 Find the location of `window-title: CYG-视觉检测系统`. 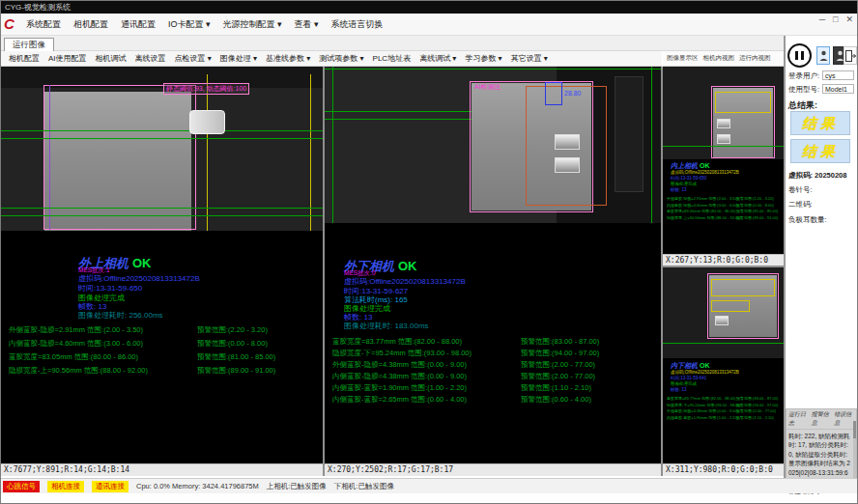

window-title: CYG-视觉检测系统 is located at coordinates (38, 8).